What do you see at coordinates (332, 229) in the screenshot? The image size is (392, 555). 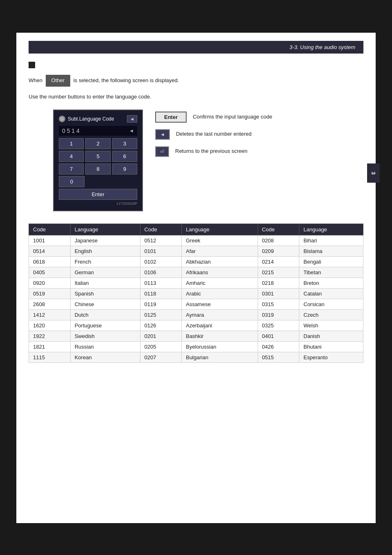 I see `col-header-lang-3: Language` at bounding box center [332, 229].